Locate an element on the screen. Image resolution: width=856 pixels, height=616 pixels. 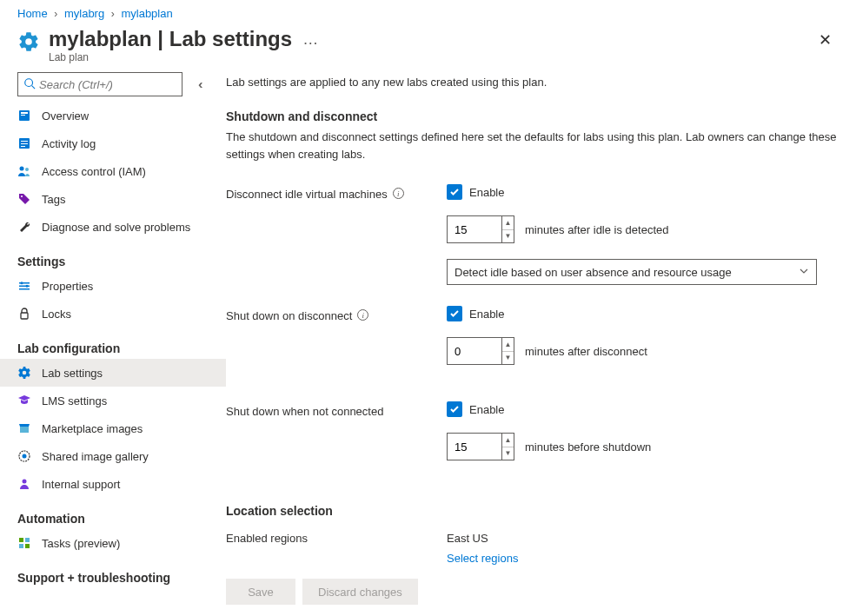
breadcrumb-rg: mylabrg is located at coordinates (84, 14).